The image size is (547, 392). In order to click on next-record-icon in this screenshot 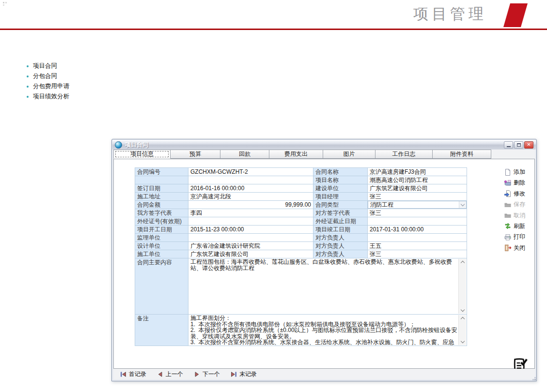, I will do `click(197, 375)`.